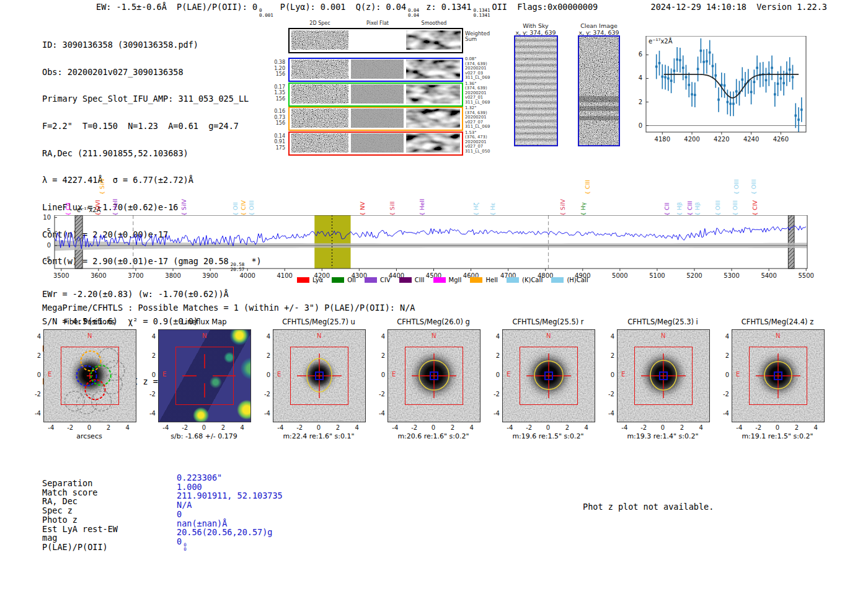  I want to click on emission-line-label: { CIII, so click(690, 208).